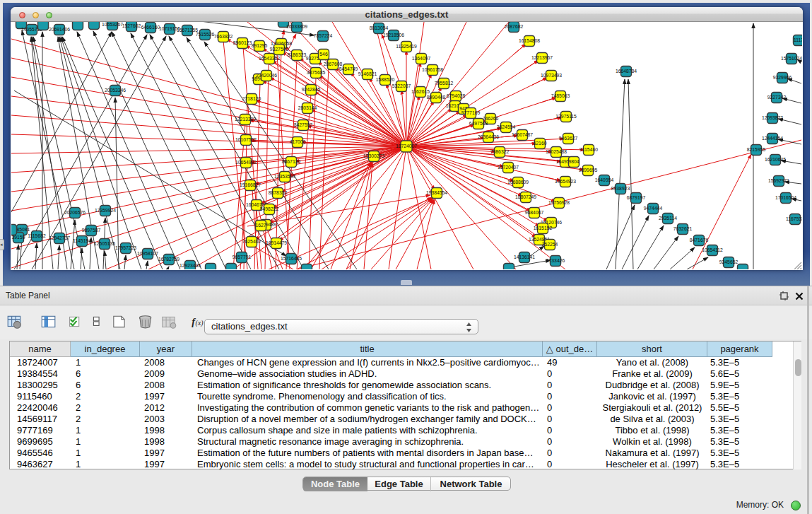  Describe the element at coordinates (285, 177) in the screenshot. I see `svg-text: 12353594` at that location.